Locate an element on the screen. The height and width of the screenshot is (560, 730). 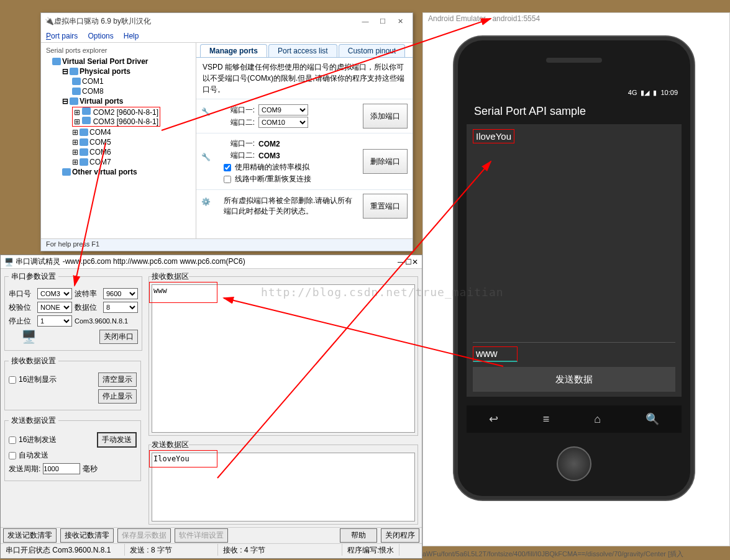
app-icon: 🔌 is located at coordinates (50, 21).